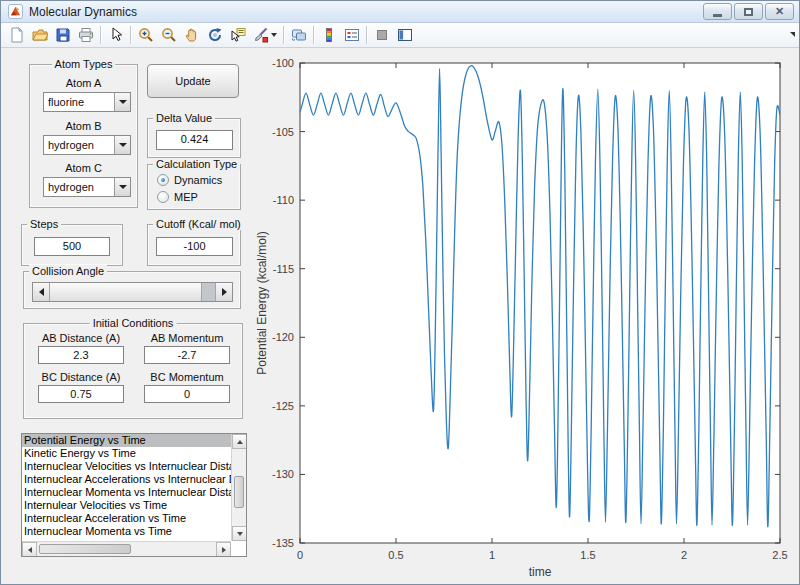  What do you see at coordinates (87, 102) in the screenshot?
I see `atom-a-select: fluorine` at bounding box center [87, 102].